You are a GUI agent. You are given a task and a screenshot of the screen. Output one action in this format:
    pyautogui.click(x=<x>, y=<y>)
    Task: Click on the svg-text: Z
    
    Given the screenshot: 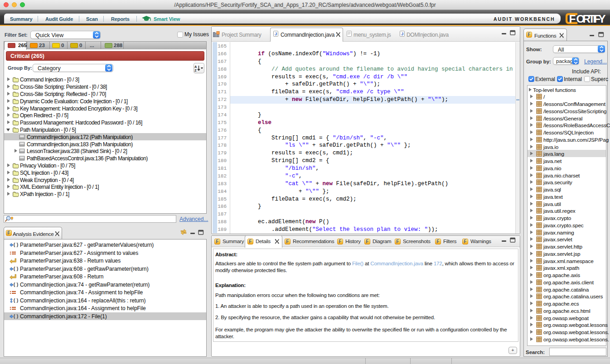 What is the action you would take?
    pyautogui.click(x=196, y=70)
    